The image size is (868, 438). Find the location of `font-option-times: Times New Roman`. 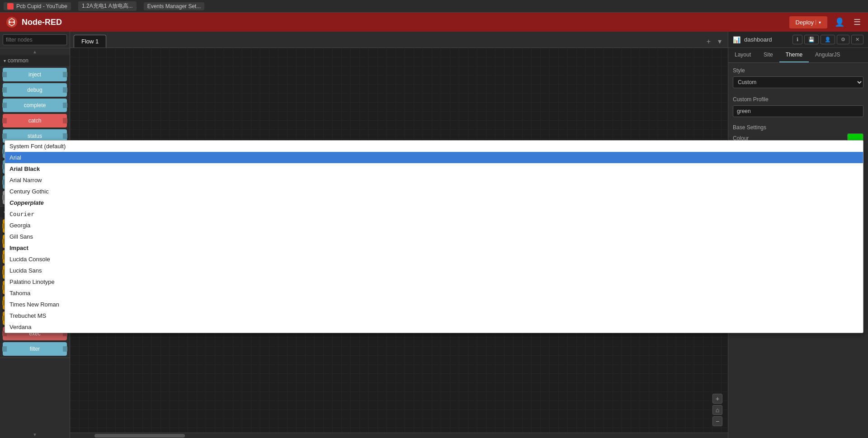

font-option-times: Times New Roman is located at coordinates (796, 305).